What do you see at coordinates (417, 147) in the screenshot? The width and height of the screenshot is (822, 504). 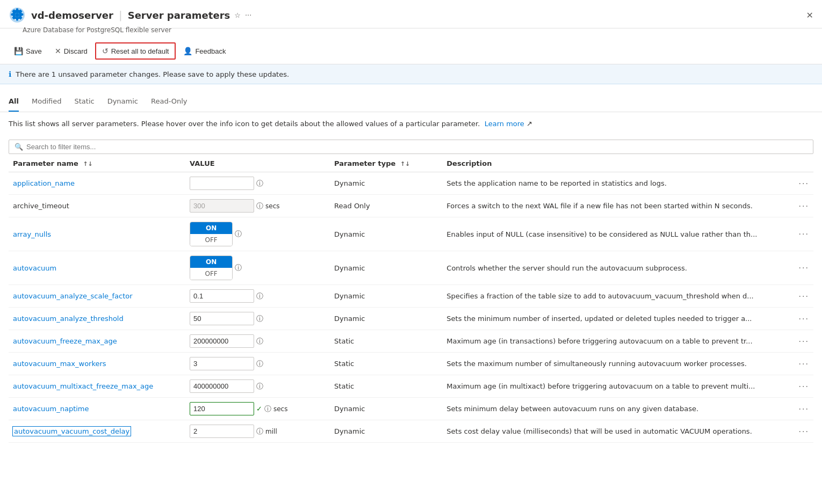 I see `search-input` at bounding box center [417, 147].